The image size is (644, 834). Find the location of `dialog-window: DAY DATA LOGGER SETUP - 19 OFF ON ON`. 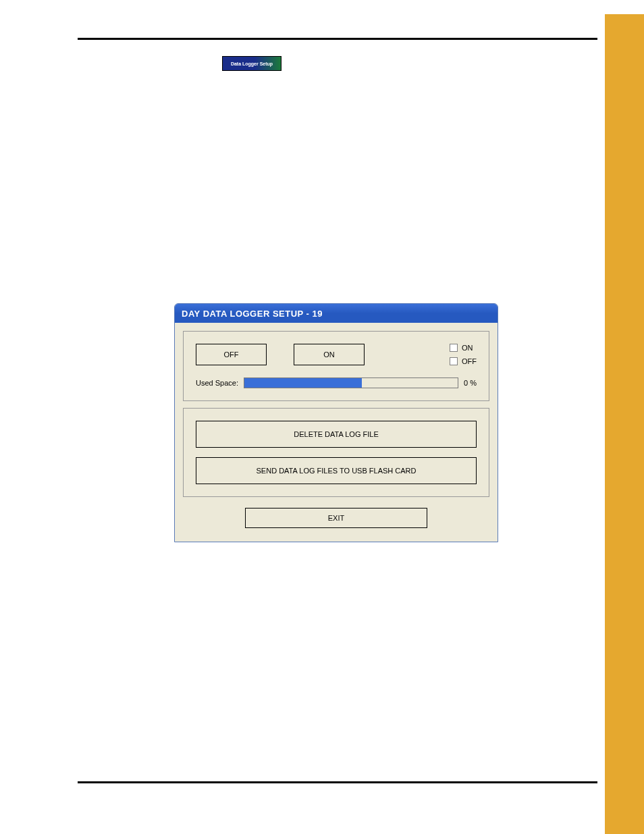

dialog-window: DAY DATA LOGGER SETUP - 19 OFF ON ON is located at coordinates (336, 423).